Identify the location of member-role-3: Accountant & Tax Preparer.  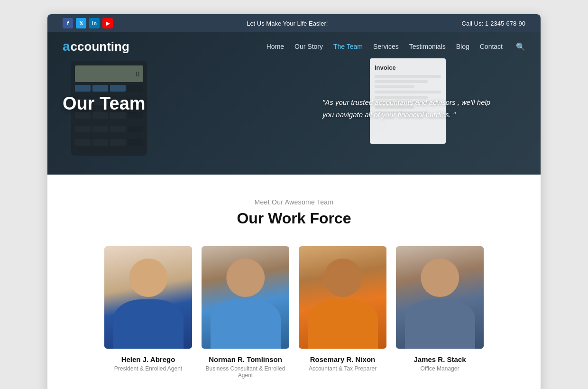
(342, 369).